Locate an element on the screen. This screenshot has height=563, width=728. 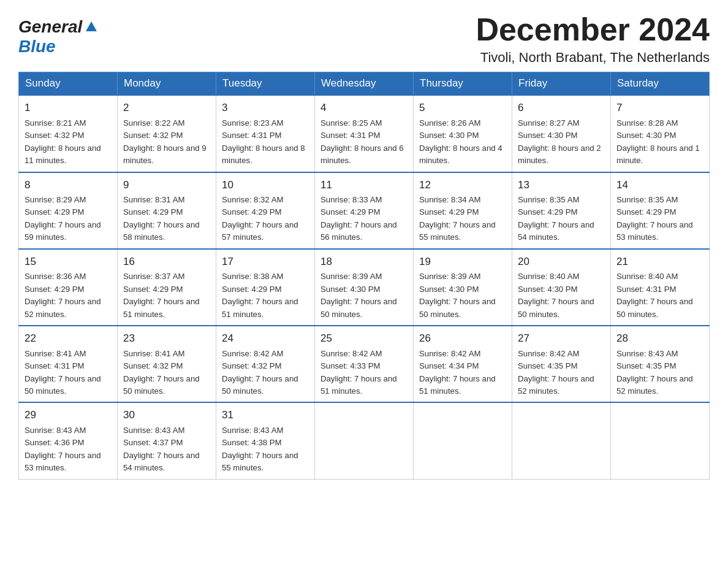
day-number: 16 is located at coordinates (167, 262).